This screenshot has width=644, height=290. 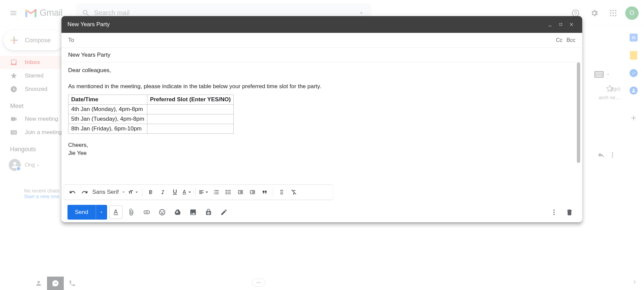 What do you see at coordinates (252, 192) in the screenshot?
I see `indent-increase-icon` at bounding box center [252, 192].